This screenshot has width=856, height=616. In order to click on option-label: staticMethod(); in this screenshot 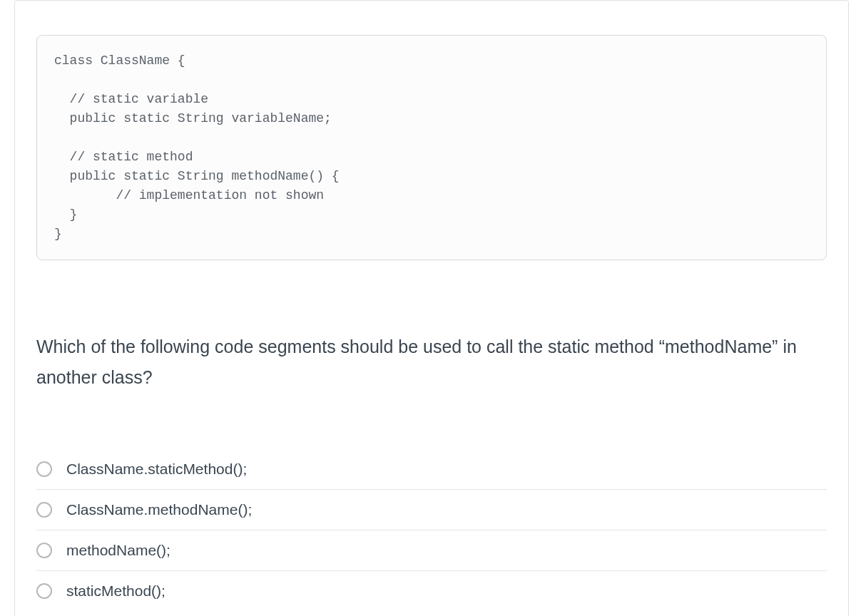, I will do `click(116, 591)`.